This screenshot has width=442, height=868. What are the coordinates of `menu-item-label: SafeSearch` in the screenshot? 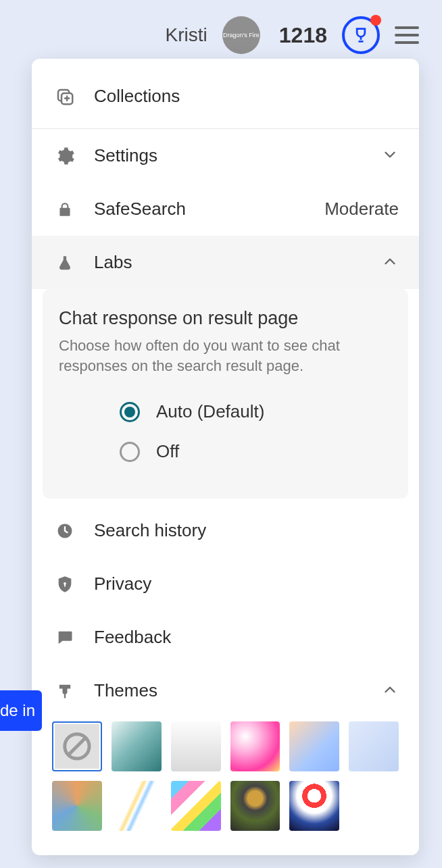 It's located at (201, 209).